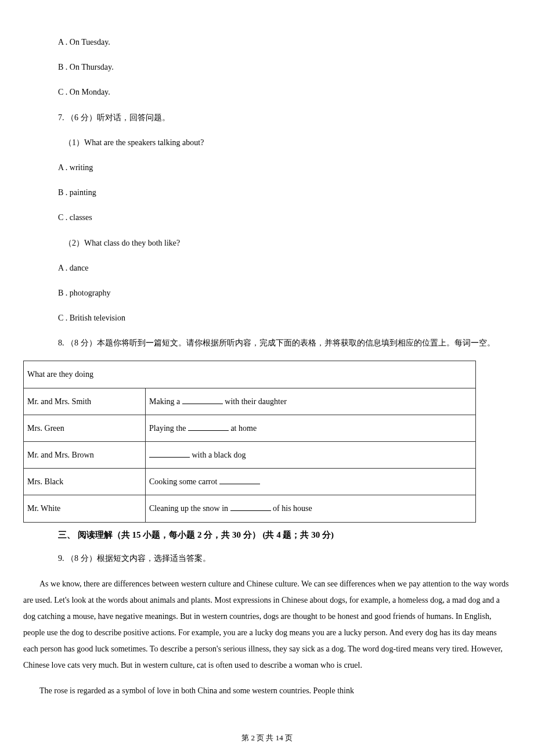 This screenshot has height=756, width=534. Describe the element at coordinates (311, 428) in the screenshot. I see `table-cell: Playing the at home` at that location.